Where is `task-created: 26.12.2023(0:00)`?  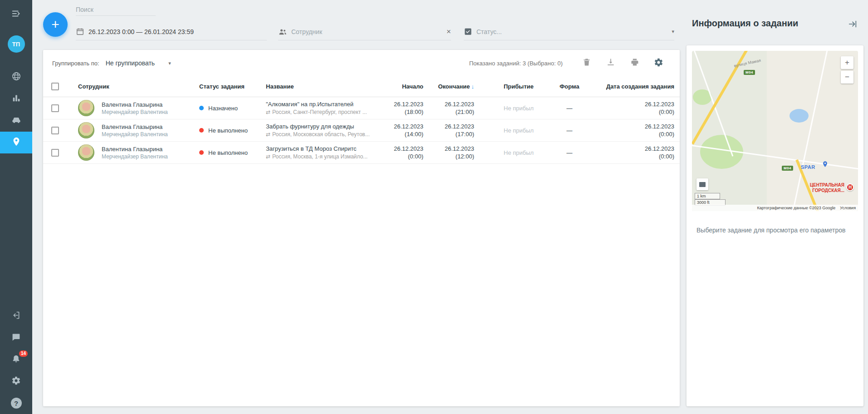 task-created: 26.12.2023(0:00) is located at coordinates (636, 130).